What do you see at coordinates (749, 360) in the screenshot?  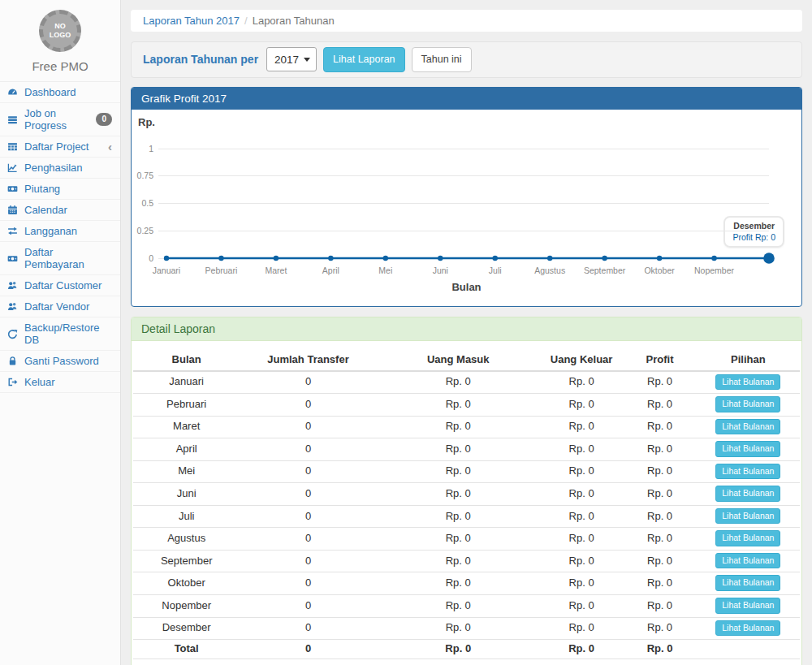 I see `column-header: Pilihan` at bounding box center [749, 360].